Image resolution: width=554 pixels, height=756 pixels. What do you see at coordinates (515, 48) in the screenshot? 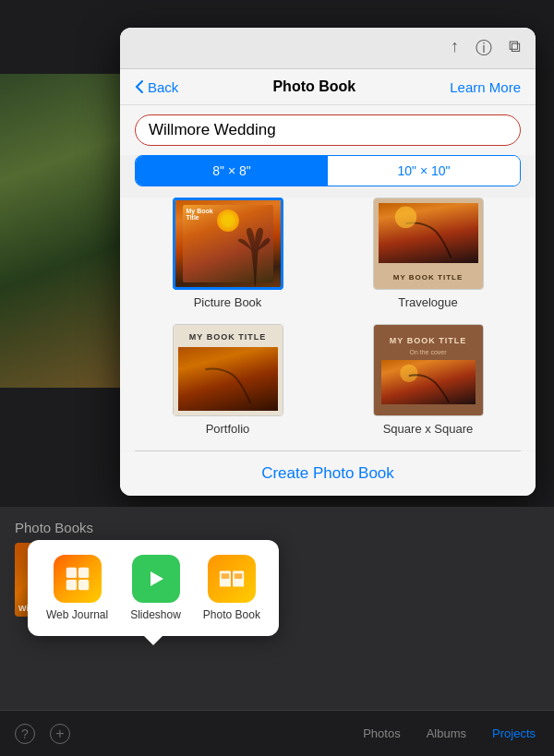
I see `split-icon: ⧉` at bounding box center [515, 48].